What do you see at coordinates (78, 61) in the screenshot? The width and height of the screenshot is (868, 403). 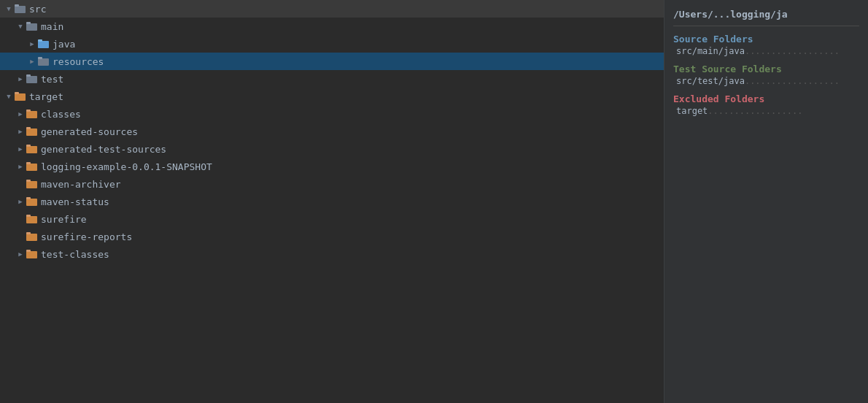 I see `item-label: resources` at bounding box center [78, 61].